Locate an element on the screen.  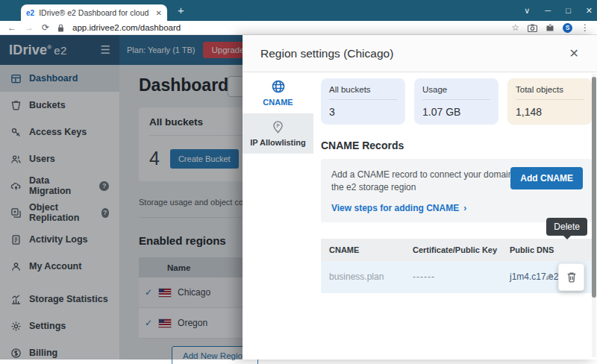
svg-text: P is located at coordinates (278, 125).